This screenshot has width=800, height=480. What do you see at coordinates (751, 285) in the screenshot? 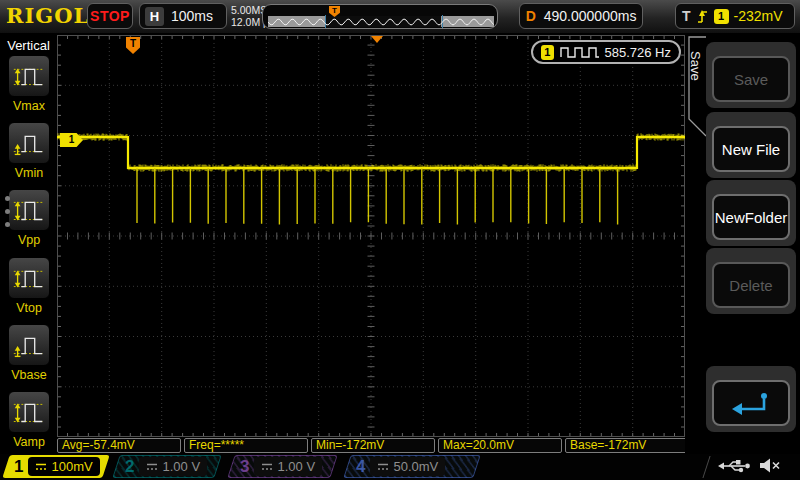
I see `delete-button: Delete` at bounding box center [751, 285].